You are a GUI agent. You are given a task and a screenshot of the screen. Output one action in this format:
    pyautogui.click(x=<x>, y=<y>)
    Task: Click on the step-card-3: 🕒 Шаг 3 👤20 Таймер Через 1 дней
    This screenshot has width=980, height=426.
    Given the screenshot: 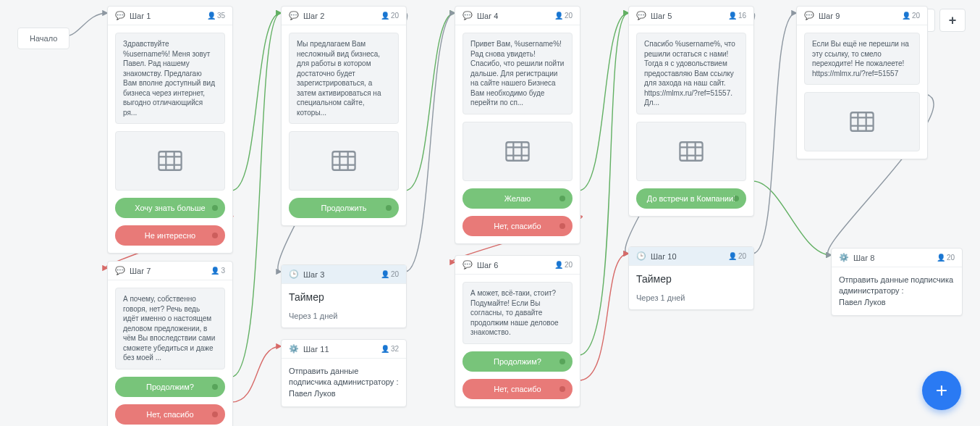 What is the action you would take?
    pyautogui.click(x=344, y=296)
    